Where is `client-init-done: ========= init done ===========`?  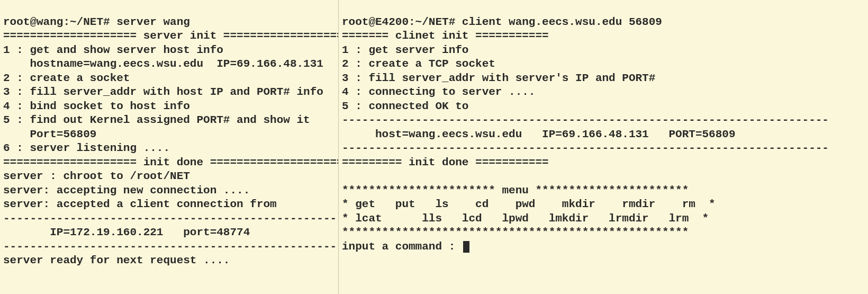 client-init-done: ========= init done =========== is located at coordinates (446, 162).